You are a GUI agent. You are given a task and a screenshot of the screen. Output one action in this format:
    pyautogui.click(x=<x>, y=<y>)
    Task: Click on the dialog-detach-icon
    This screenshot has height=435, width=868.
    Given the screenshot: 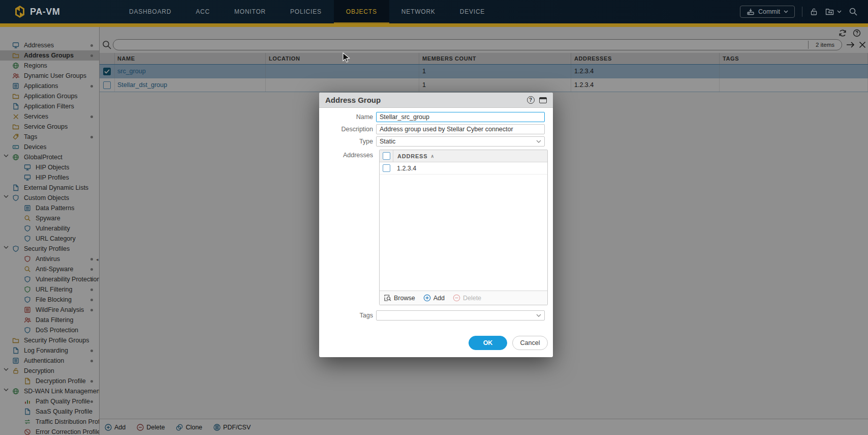 What is the action you would take?
    pyautogui.click(x=543, y=100)
    